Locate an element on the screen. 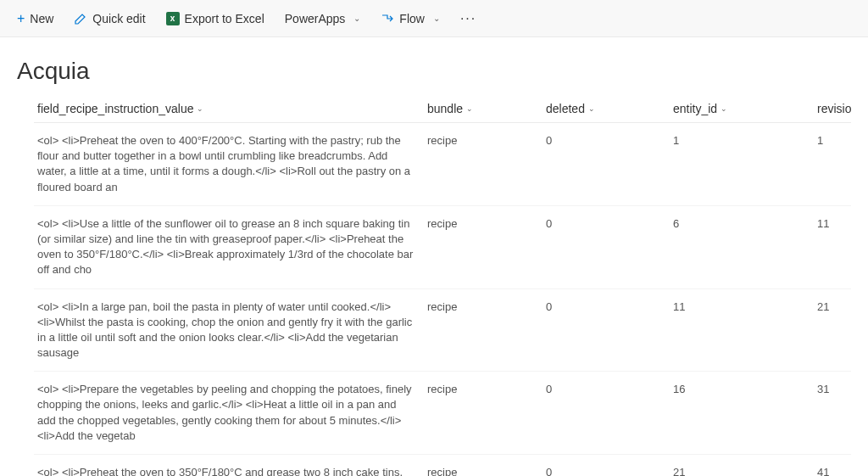  cell-instruction: <ol> <li>Use a little of the sunflower o… is located at coordinates (229, 248).